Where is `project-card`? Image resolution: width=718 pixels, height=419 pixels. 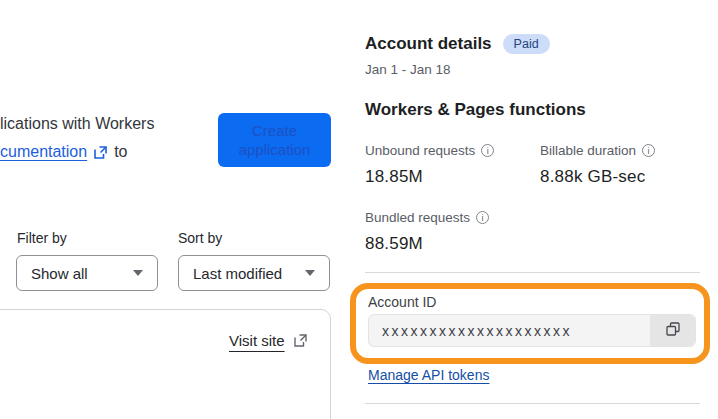
project-card is located at coordinates (166, 364).